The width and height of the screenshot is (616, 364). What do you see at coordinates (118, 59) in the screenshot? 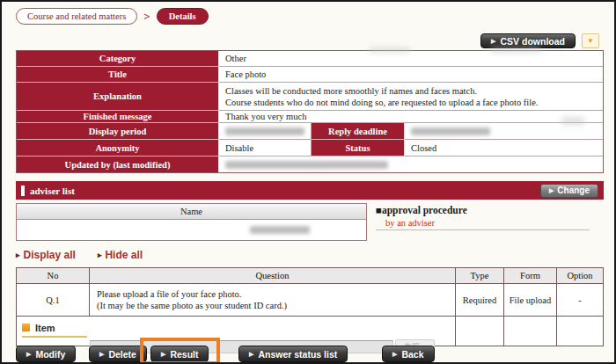
I see `row-label-category: Category` at bounding box center [118, 59].